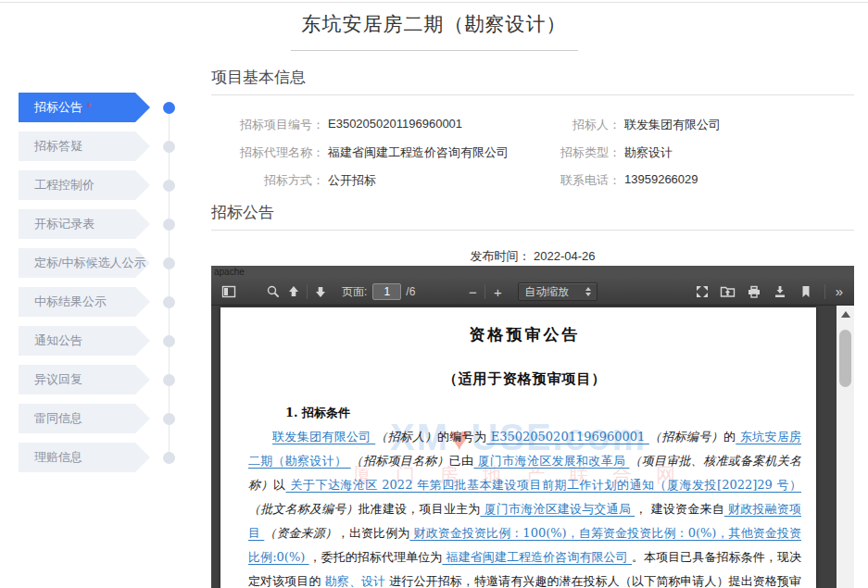 This screenshot has height=588, width=868. Describe the element at coordinates (321, 292) in the screenshot. I see `next-page-button` at that location.